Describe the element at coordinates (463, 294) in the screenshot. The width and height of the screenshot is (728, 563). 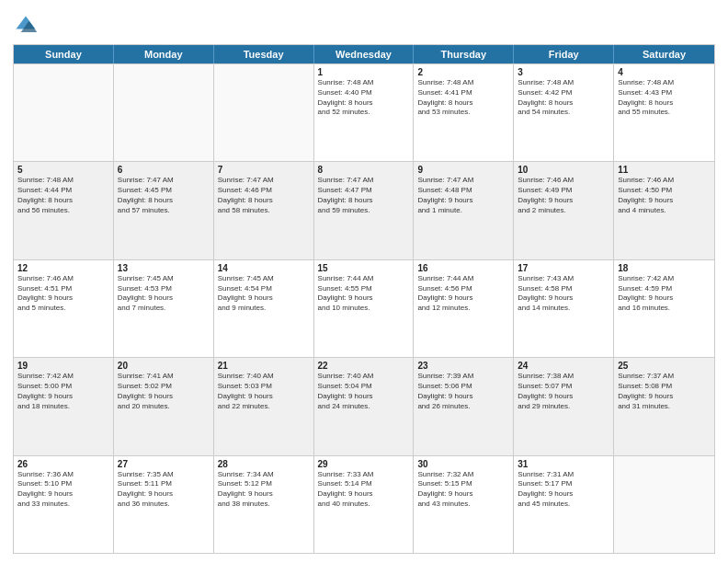
I see `day-info: Sunrise: 7:44 AM Sunset: 4:56 PM Dayligh…` at that location.